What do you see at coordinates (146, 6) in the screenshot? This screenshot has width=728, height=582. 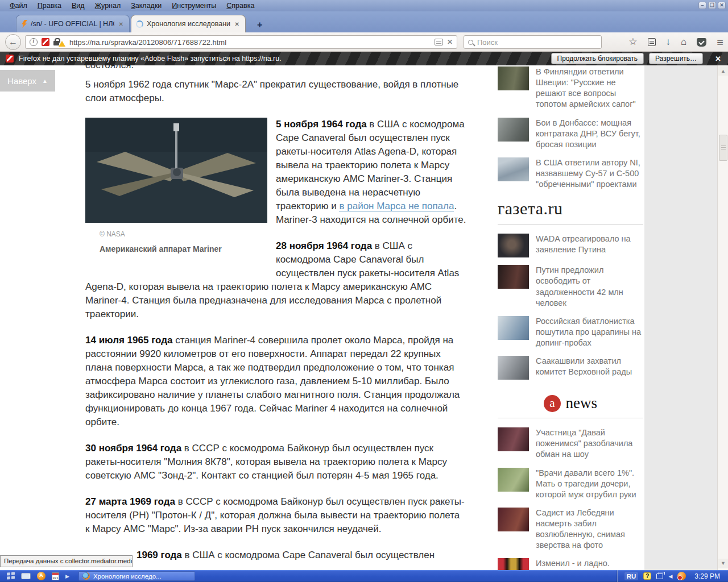 I see `menu-bookmarks: Закладки` at bounding box center [146, 6].